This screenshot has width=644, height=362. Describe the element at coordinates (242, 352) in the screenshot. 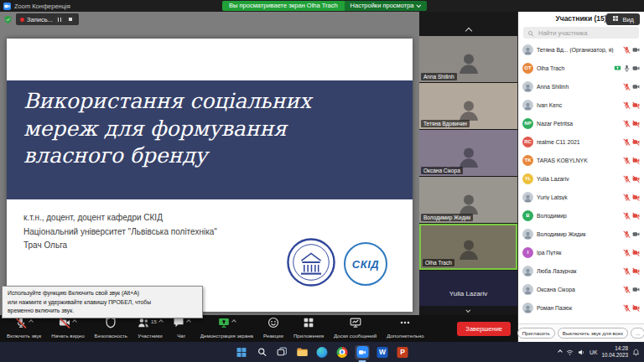

I see `start-button` at that location.